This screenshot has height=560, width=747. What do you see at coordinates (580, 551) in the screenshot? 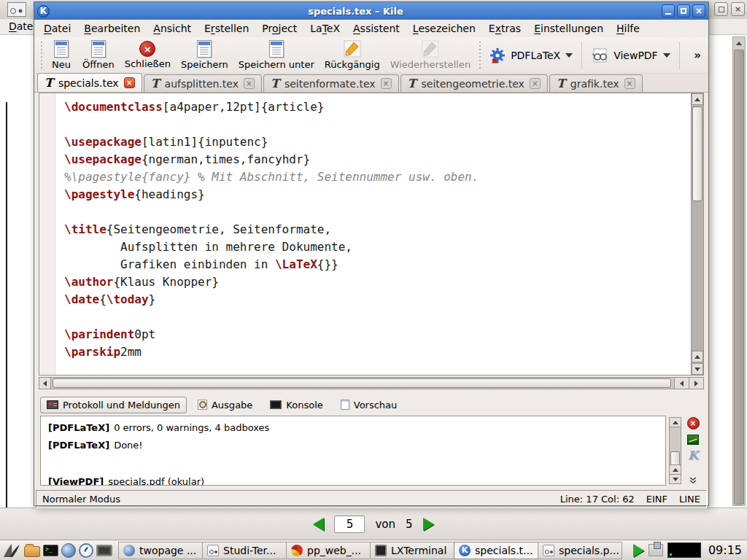
I see `taskbar-task-specials-p-: specials.p...` at bounding box center [580, 551].